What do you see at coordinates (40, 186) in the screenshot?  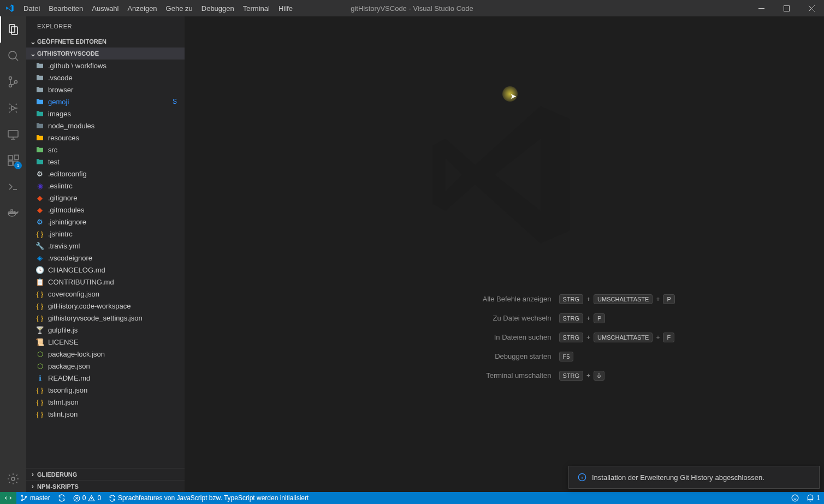 I see `eslint-icon: ◉` at bounding box center [40, 186].